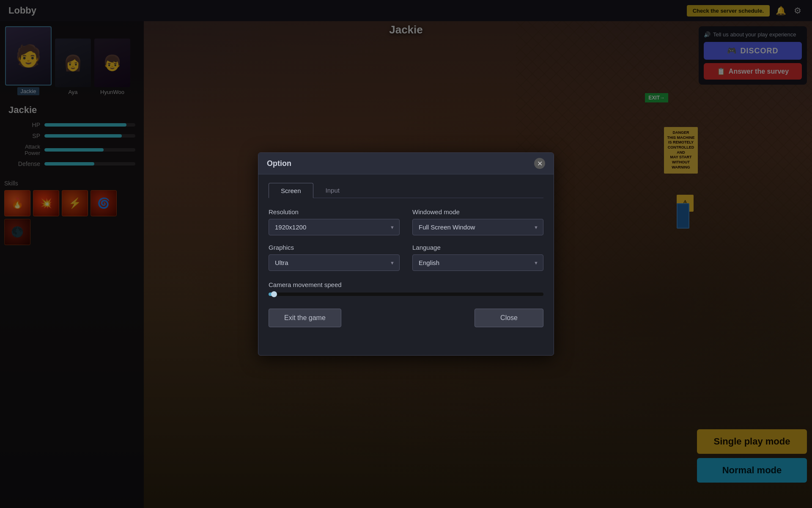 The height and width of the screenshot is (508, 812). What do you see at coordinates (478, 227) in the screenshot?
I see `windowed-select-wrapper: Full Screen Window Windowed Borderless` at bounding box center [478, 227].